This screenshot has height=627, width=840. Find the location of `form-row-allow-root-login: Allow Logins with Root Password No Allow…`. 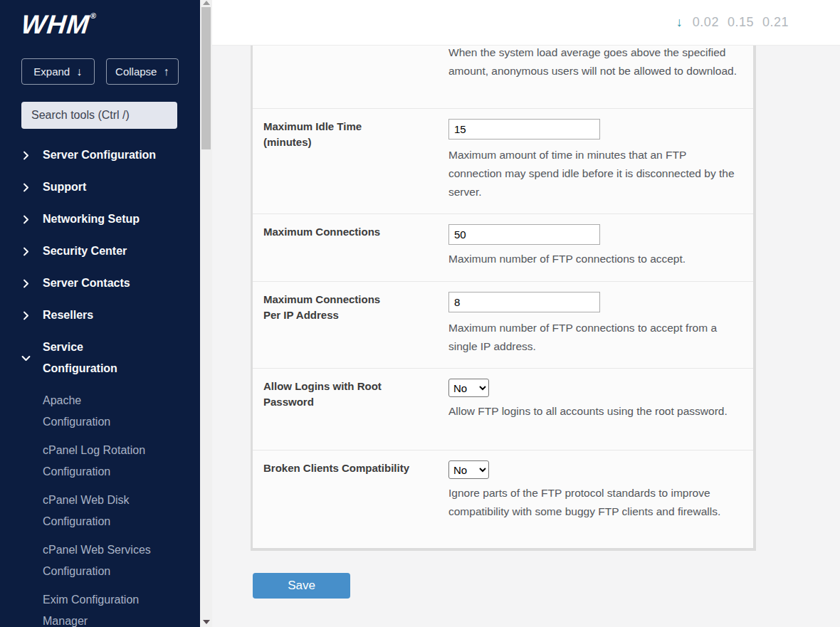

form-row-allow-root-login: Allow Logins with Root Password No Allow… is located at coordinates (503, 409).